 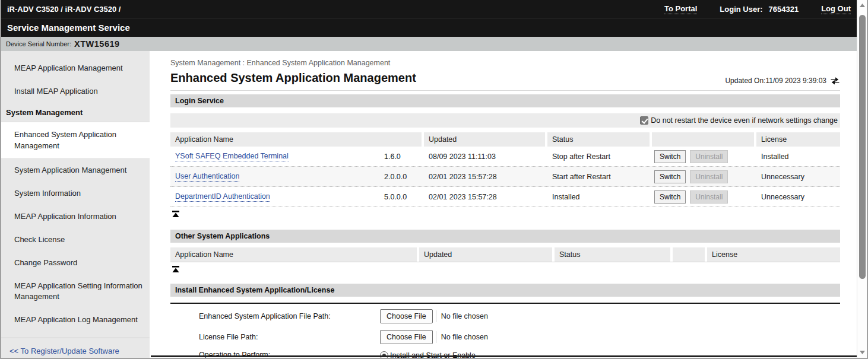 What do you see at coordinates (69, 27) in the screenshot?
I see `app-title: Service Management Service` at bounding box center [69, 27].